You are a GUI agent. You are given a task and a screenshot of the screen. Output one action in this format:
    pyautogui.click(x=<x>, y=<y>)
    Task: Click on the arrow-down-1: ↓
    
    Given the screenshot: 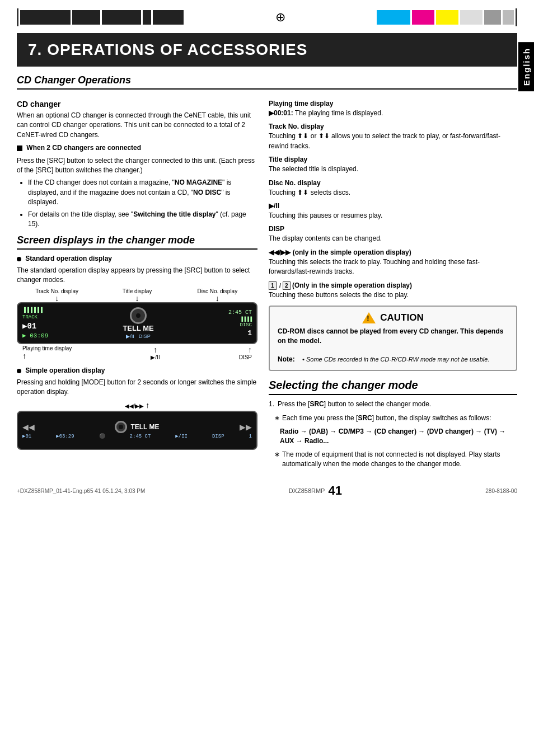 What is the action you would take?
    pyautogui.click(x=57, y=298)
    